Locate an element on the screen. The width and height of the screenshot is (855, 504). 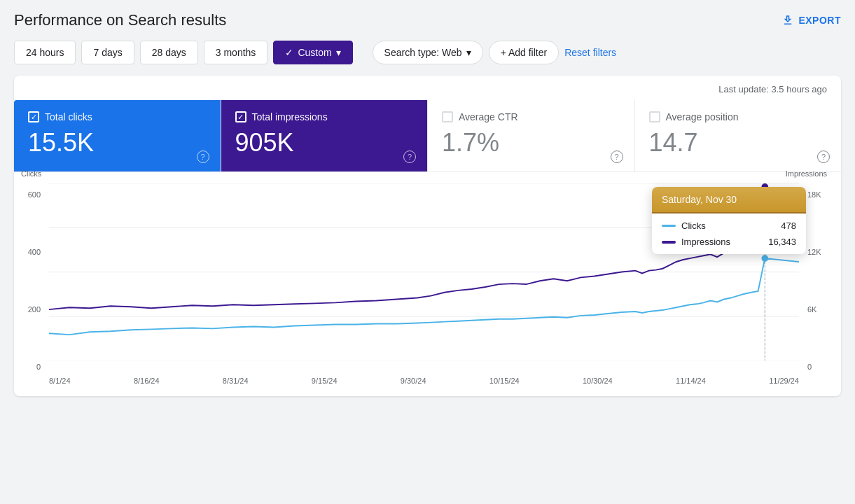
tooltip-body: Clicks 478 Impressions 16,343 is located at coordinates (729, 234).